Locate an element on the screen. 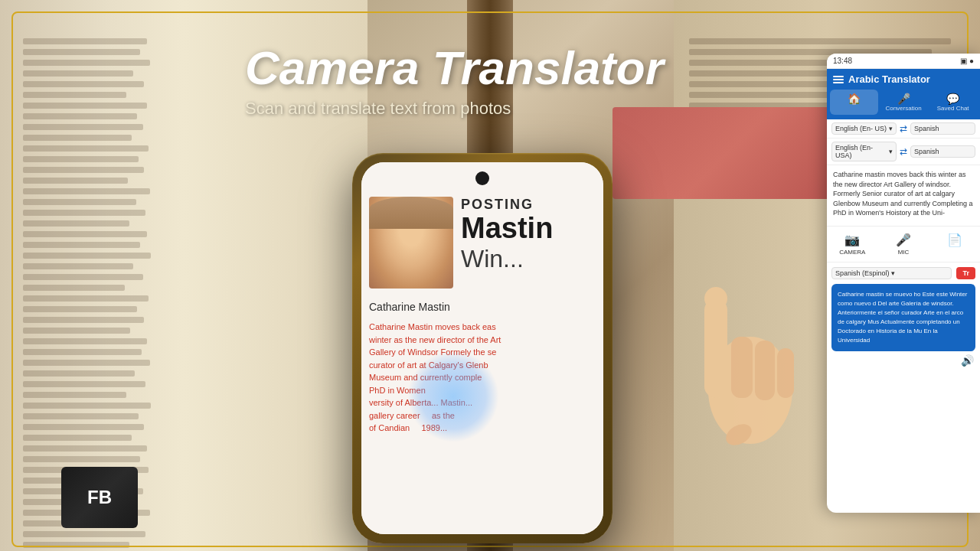  swap-icon-2: ⇄ is located at coordinates (903, 152).